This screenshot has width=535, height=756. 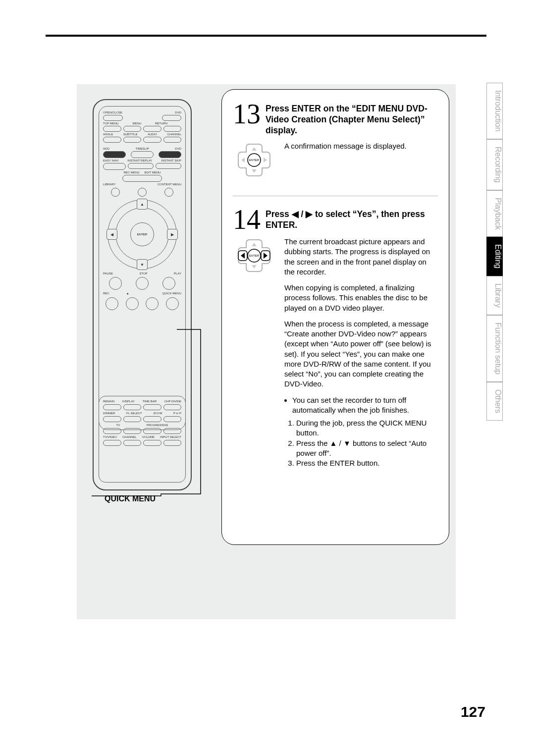 I want to click on left-arrow-icon: ◀, so click(x=295, y=214).